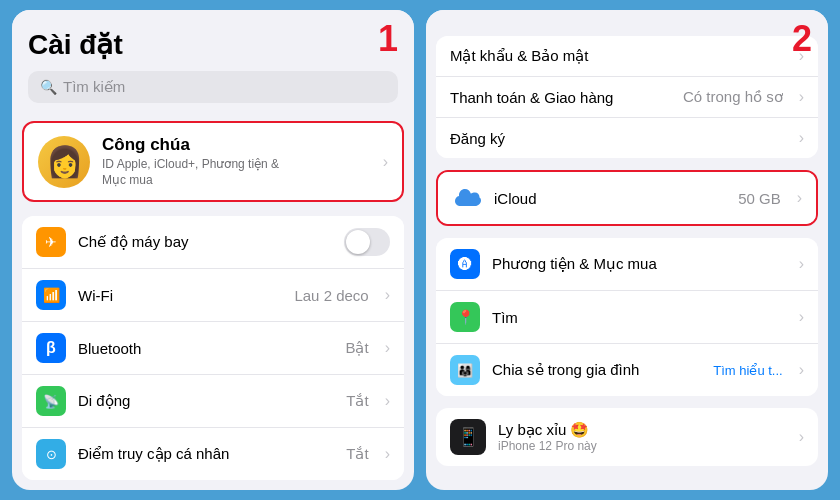 The height and width of the screenshot is (500, 840). What do you see at coordinates (627, 97) in the screenshot?
I see `top-items-list: Mật khẩu & Bảo mật › Thanh toán & Giao h…` at bounding box center [627, 97].